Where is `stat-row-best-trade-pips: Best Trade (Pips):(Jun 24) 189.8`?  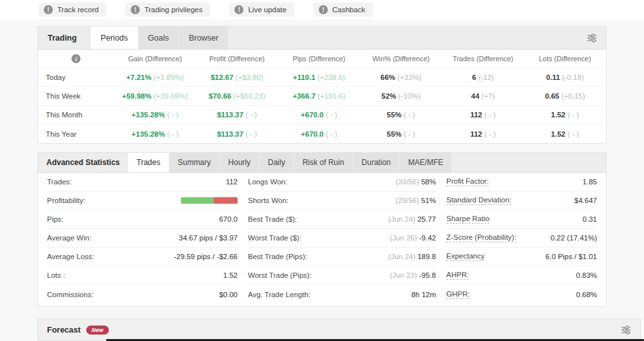
stat-row-best-trade-pips: Best Trade (Pips):(Jun 24) 189.8 is located at coordinates (342, 257).